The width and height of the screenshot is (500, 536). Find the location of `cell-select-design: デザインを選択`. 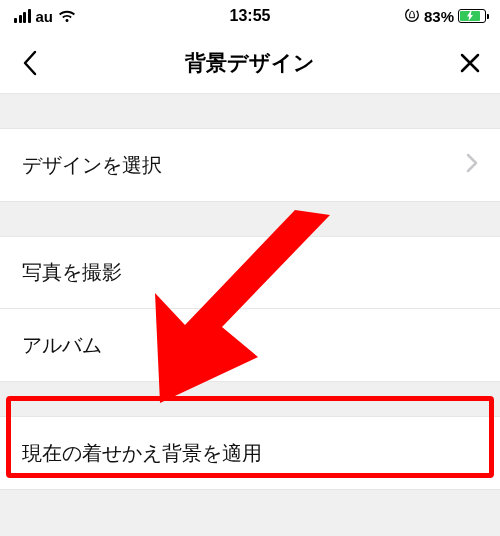

cell-select-design: デザインを選択 is located at coordinates (250, 165).